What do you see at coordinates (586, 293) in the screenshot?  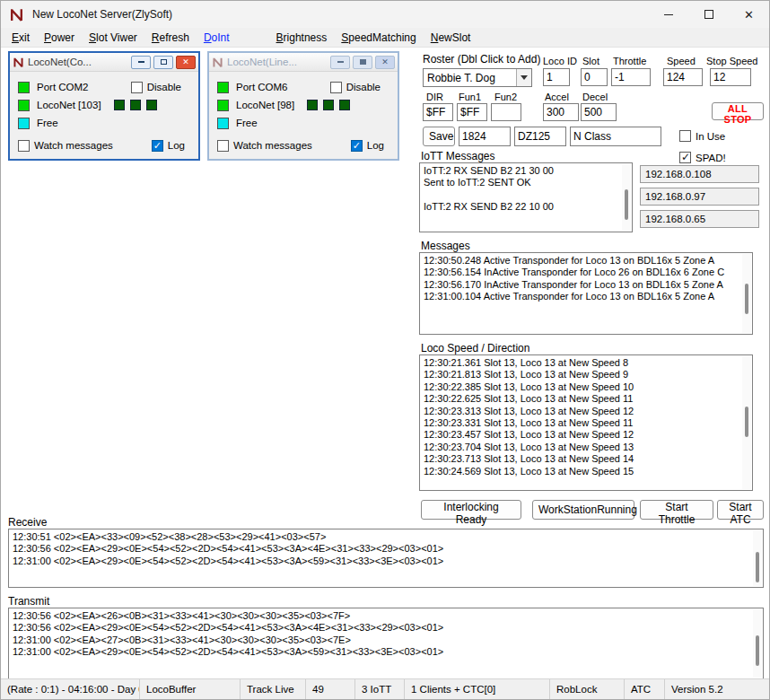 I see `messages-box: 12:30:50.248 Active Transponder for Loco…` at bounding box center [586, 293].